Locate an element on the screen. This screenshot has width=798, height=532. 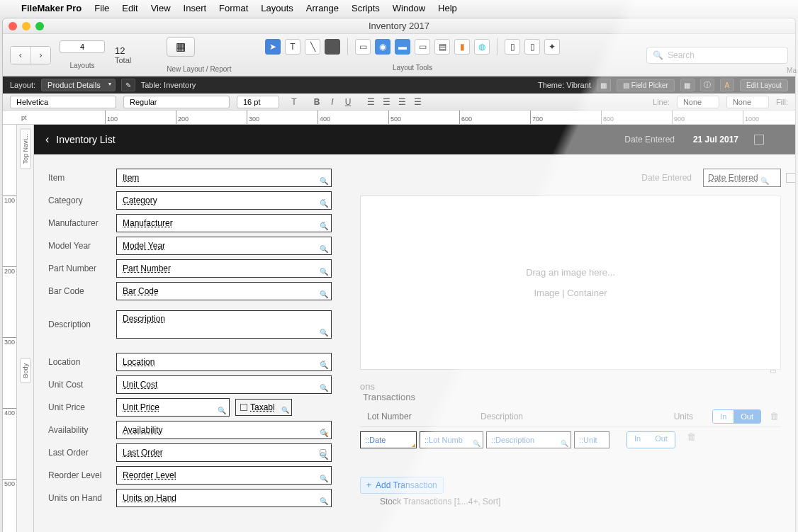
part-tool-icon: ▯ is located at coordinates (512, 47).